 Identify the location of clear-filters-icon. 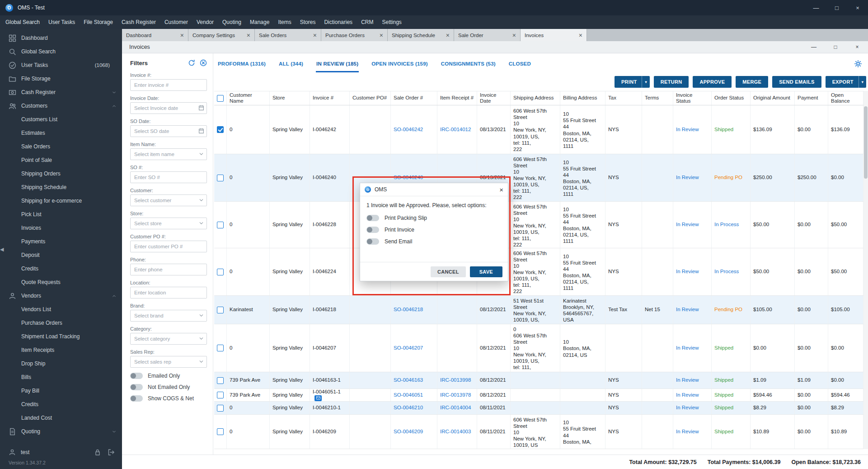
(203, 63).